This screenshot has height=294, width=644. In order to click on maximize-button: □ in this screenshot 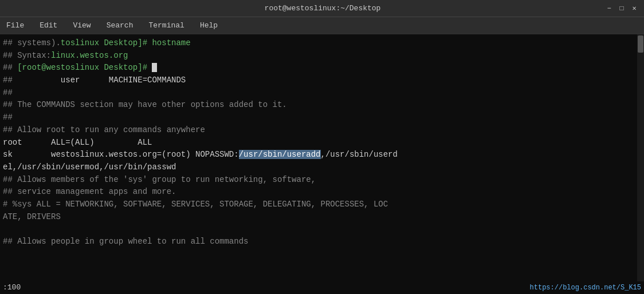, I will do `click(622, 9)`.